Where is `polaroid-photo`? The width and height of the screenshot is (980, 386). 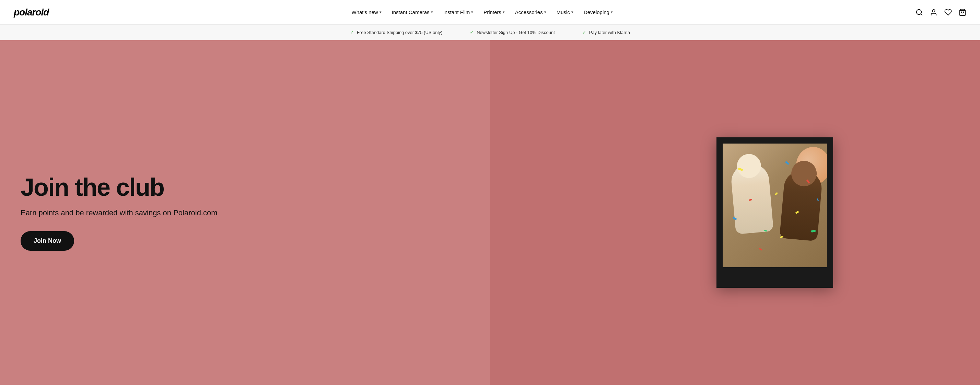 polaroid-photo is located at coordinates (775, 206).